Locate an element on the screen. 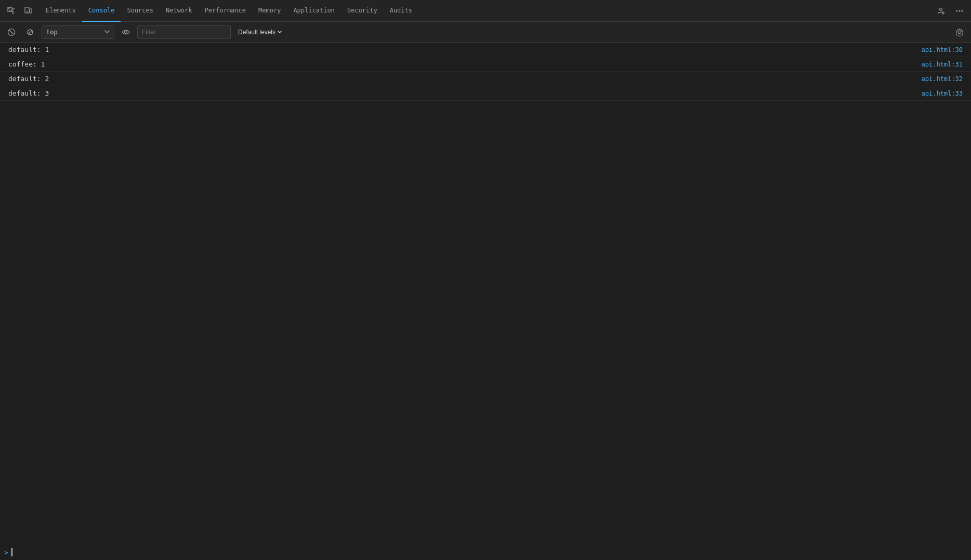  console-entry: coffee: 1api.html:31 is located at coordinates (486, 64).